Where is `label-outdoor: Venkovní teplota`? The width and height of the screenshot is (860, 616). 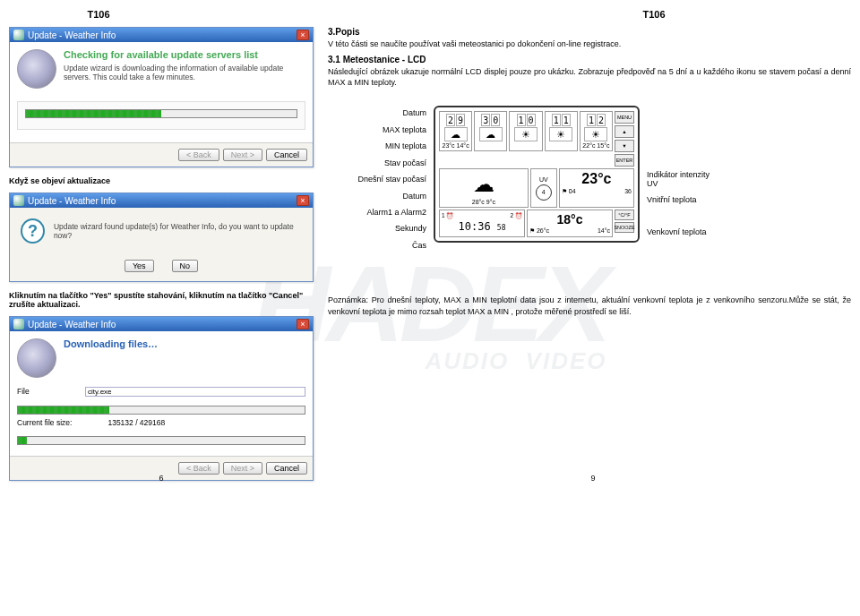 label-outdoor: Venkovní teplota is located at coordinates (679, 233).